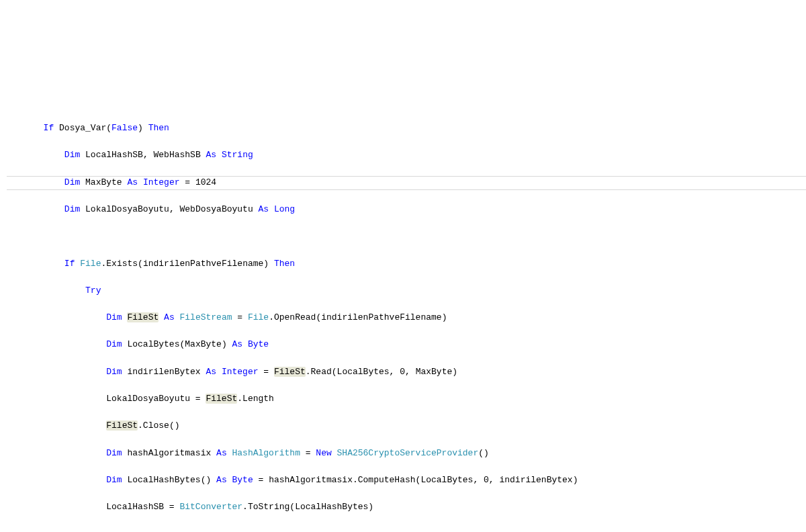 This screenshot has width=806, height=532. Describe the element at coordinates (406, 210) in the screenshot. I see `code-line: Dim LokalDosyaBoyutu, WebDosyaBoyutu As …` at that location.